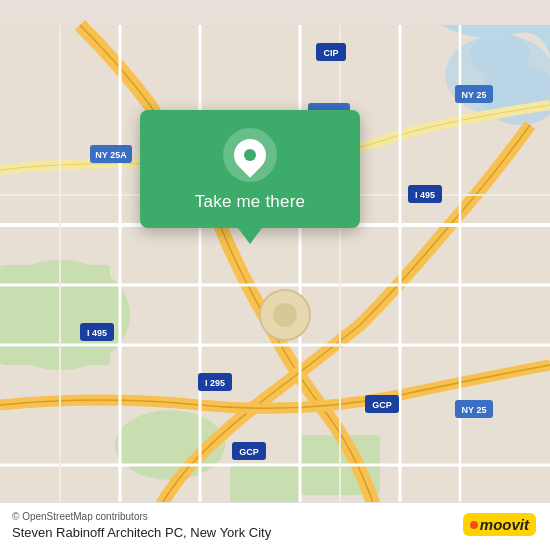 This screenshot has width=550, height=550. What do you see at coordinates (500, 524) in the screenshot?
I see `moovit-logo: moovit` at bounding box center [500, 524].